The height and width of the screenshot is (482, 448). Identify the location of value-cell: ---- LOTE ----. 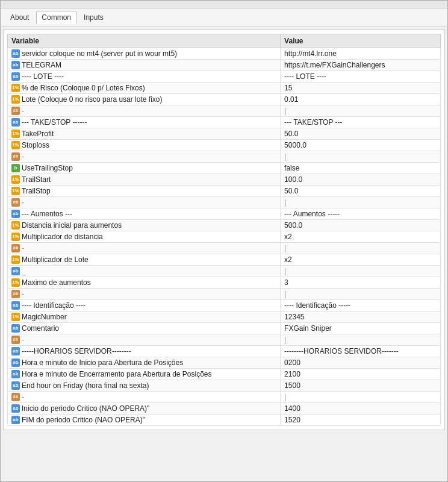
(361, 77).